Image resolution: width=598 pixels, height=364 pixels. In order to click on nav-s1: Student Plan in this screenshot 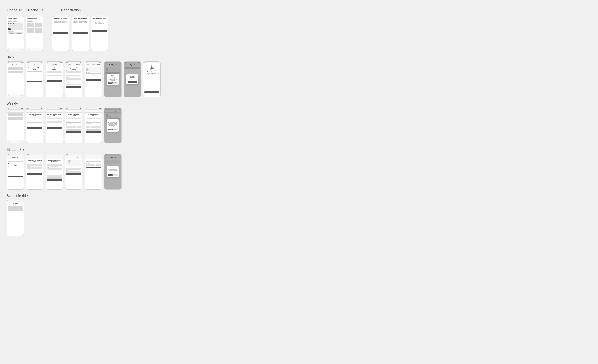, I will do `click(15, 157)`.